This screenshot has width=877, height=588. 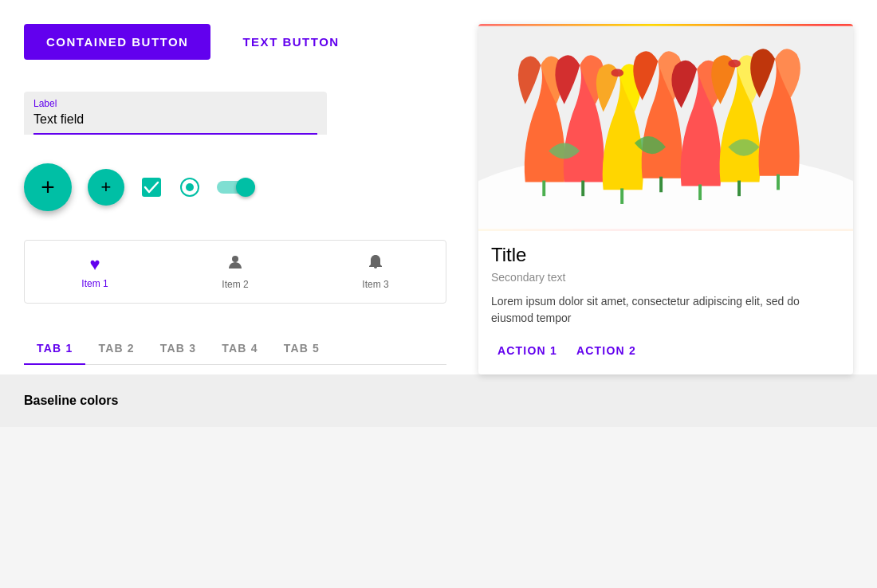 What do you see at coordinates (94, 284) in the screenshot?
I see `nav-item-1-label: Item 1` at bounding box center [94, 284].